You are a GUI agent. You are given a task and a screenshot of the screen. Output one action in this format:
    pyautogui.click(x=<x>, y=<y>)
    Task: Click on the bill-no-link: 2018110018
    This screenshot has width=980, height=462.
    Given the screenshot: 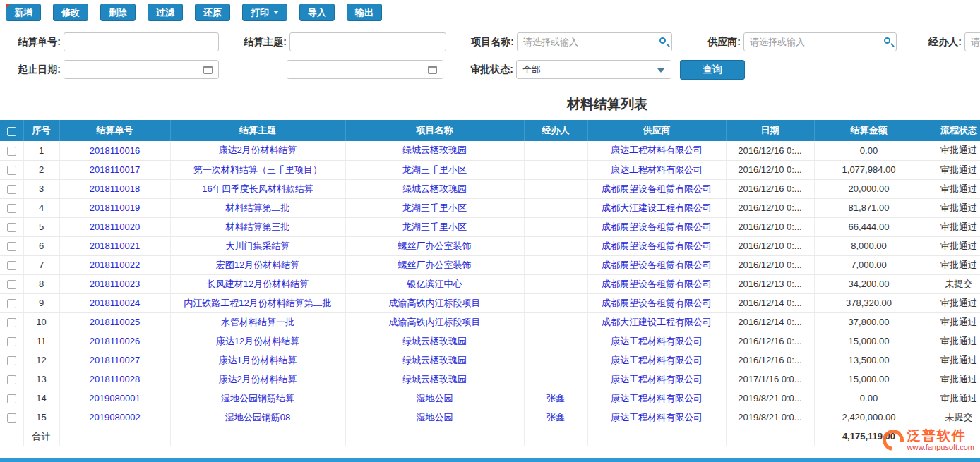 What is the action you would take?
    pyautogui.click(x=114, y=189)
    